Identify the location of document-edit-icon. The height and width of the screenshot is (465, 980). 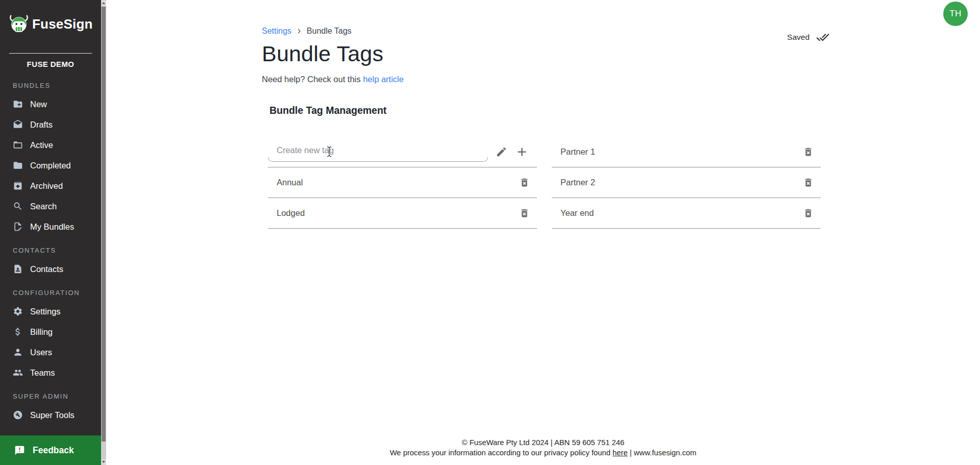
(18, 227).